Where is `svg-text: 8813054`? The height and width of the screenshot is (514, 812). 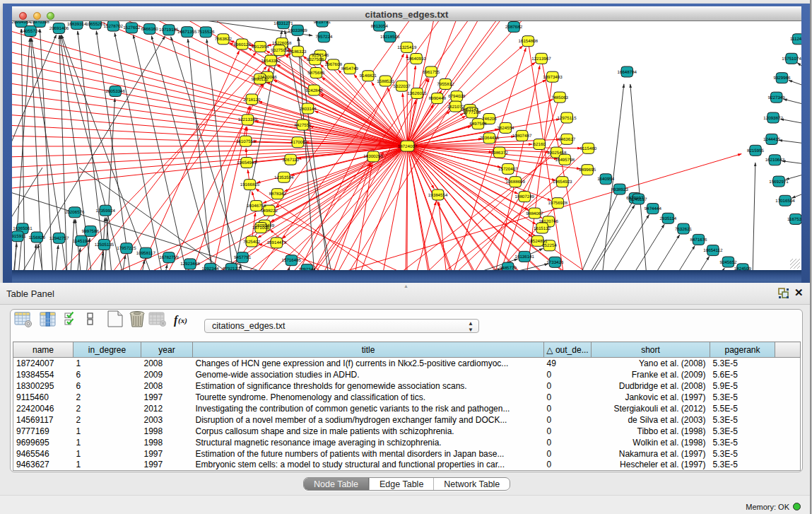 svg-text: 8813054 is located at coordinates (380, 27).